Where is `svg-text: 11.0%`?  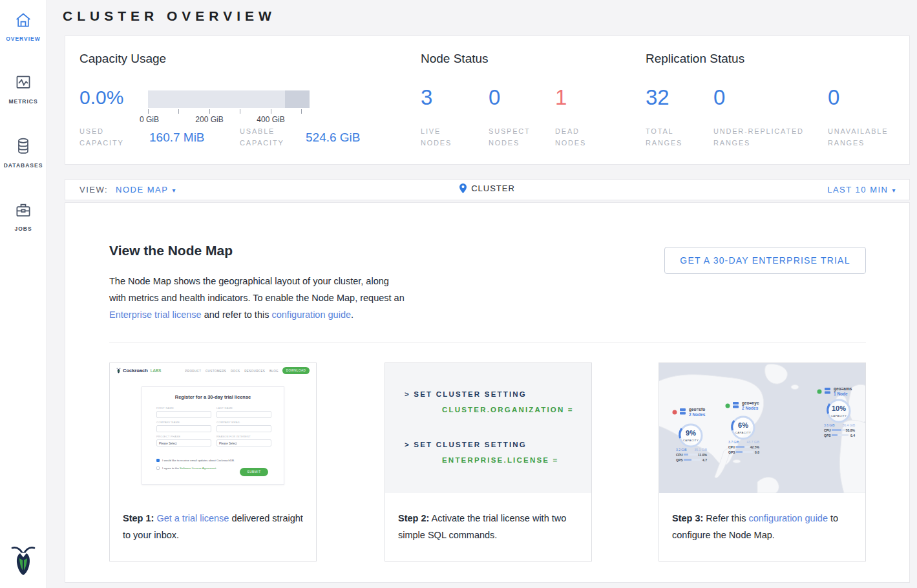 svg-text: 11.0% is located at coordinates (702, 455).